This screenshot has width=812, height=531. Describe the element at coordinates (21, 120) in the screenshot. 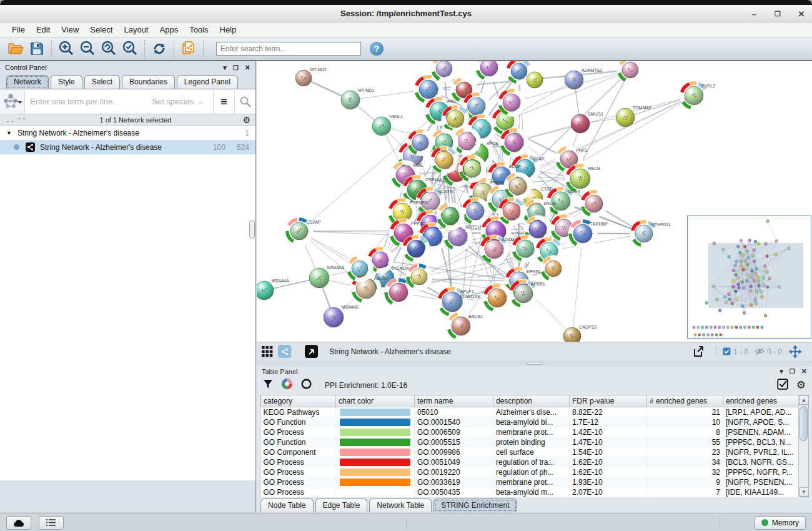

I see `expand-all-icon: ⌃⌃` at that location.